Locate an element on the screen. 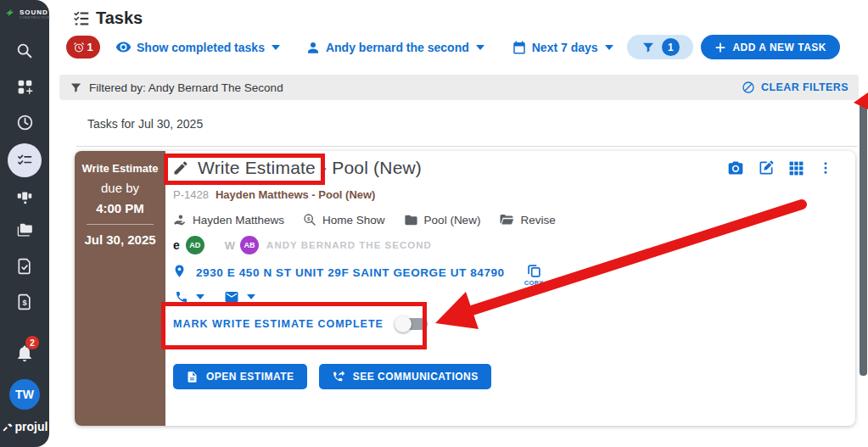  sidebar-item-tasks is located at coordinates (25, 160).